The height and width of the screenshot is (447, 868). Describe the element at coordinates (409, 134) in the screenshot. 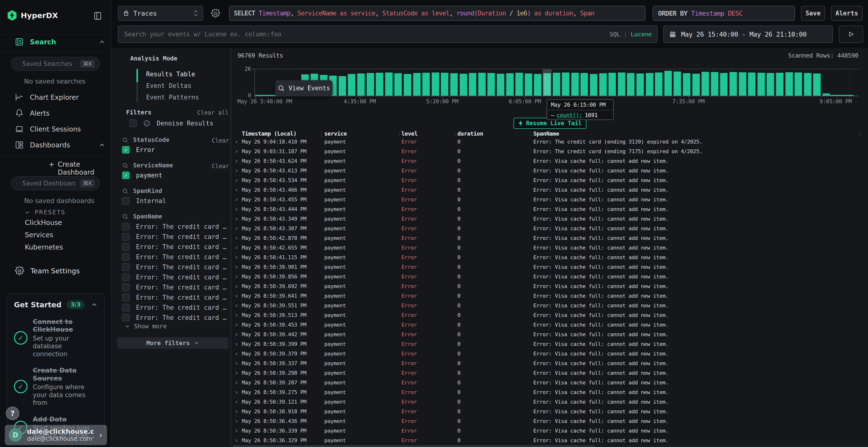

I see `col-header-level: level` at that location.